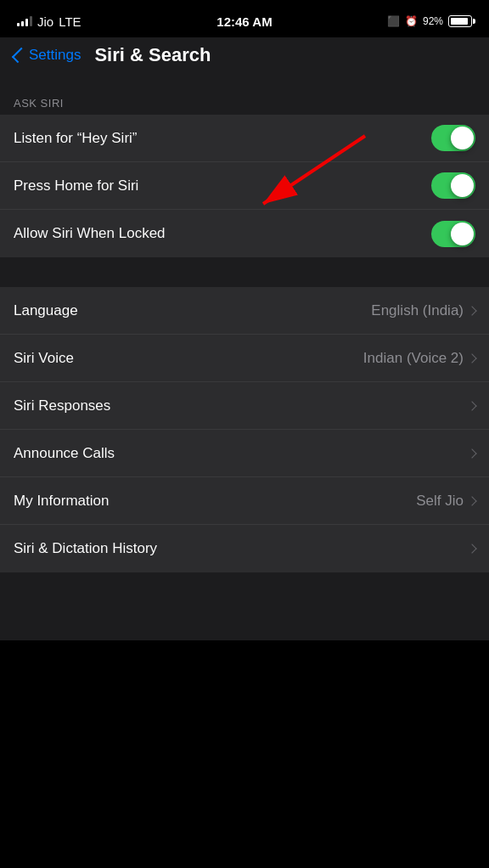 This screenshot has height=868, width=489. Describe the element at coordinates (413, 358) in the screenshot. I see `siri-voice-value: Indian (Voice 2)` at that location.